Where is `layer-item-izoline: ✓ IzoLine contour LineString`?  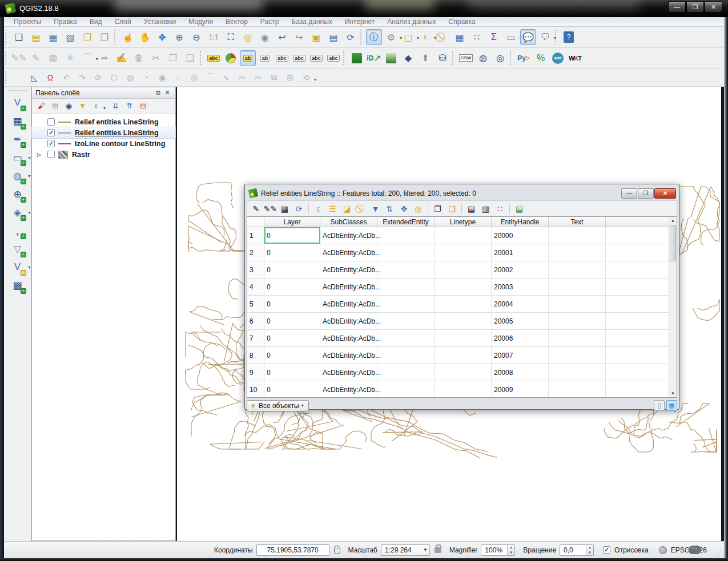
layer-item-izoline: ✓ IzoLine contour LineString is located at coordinates (104, 144).